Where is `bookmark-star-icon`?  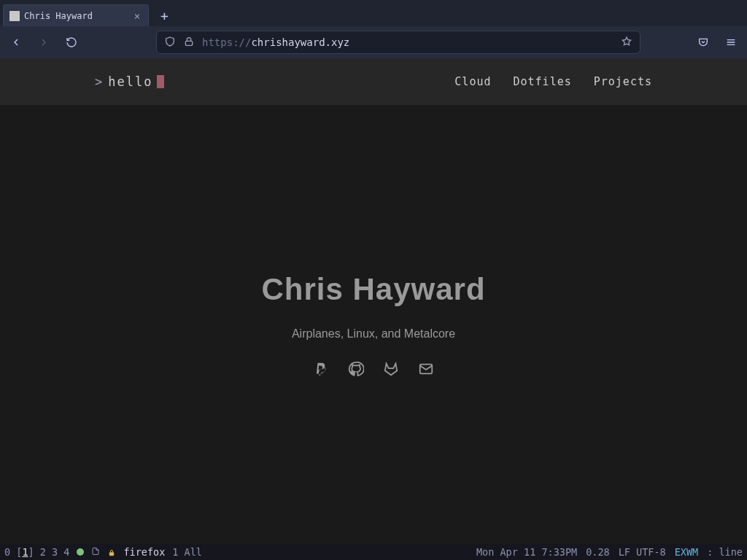
bookmark-star-icon is located at coordinates (627, 42).